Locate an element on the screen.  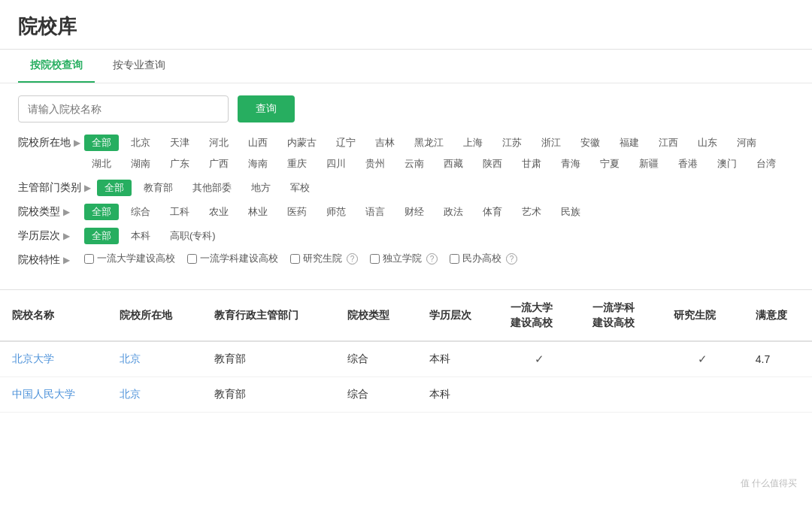
filter-tag-宁夏: 宁夏 is located at coordinates (610, 164).